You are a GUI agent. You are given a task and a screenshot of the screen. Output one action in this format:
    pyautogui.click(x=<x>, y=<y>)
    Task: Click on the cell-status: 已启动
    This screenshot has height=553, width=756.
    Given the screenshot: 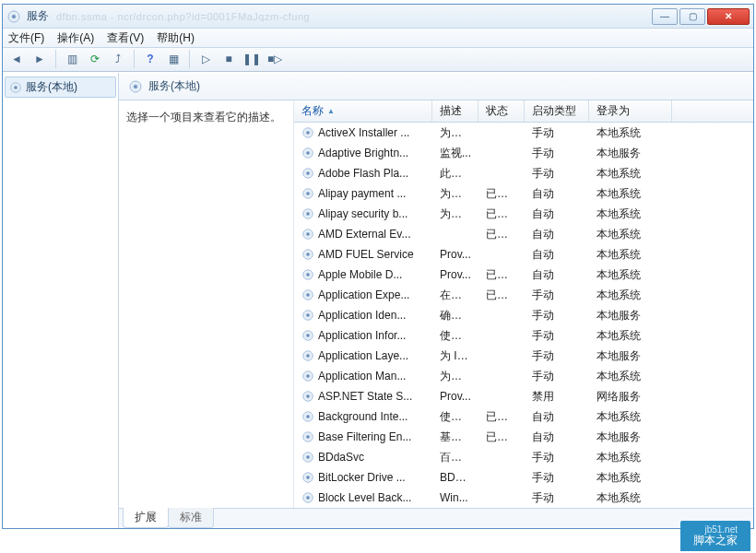 What is the action you would take?
    pyautogui.click(x=502, y=295)
    